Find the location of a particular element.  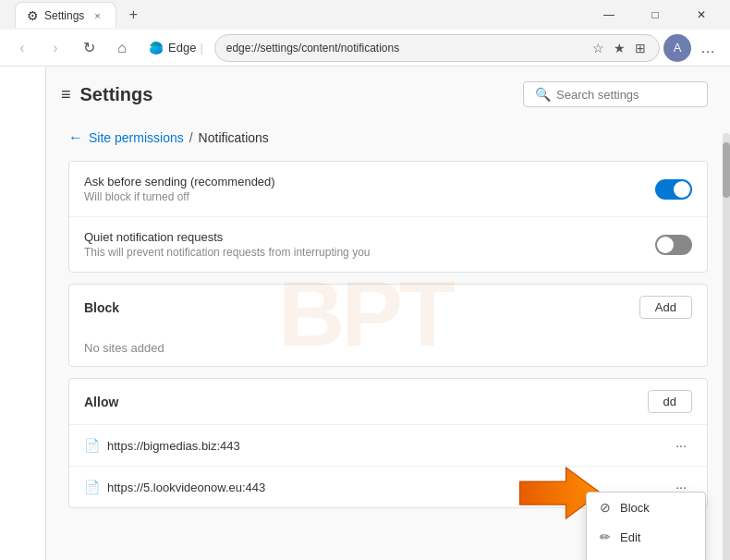

scroll-thumb is located at coordinates (726, 170).